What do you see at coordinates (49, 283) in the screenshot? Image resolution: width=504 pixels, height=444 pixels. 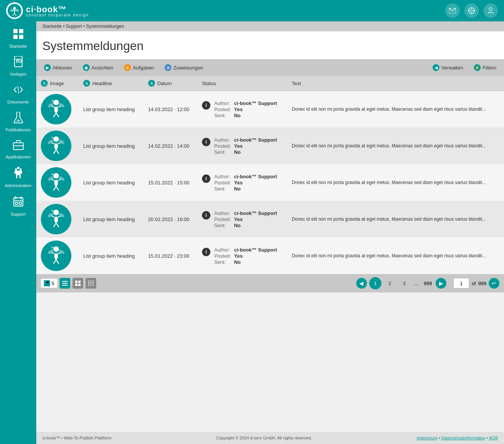 I see `per-page-button: ◀ 5` at bounding box center [49, 283].